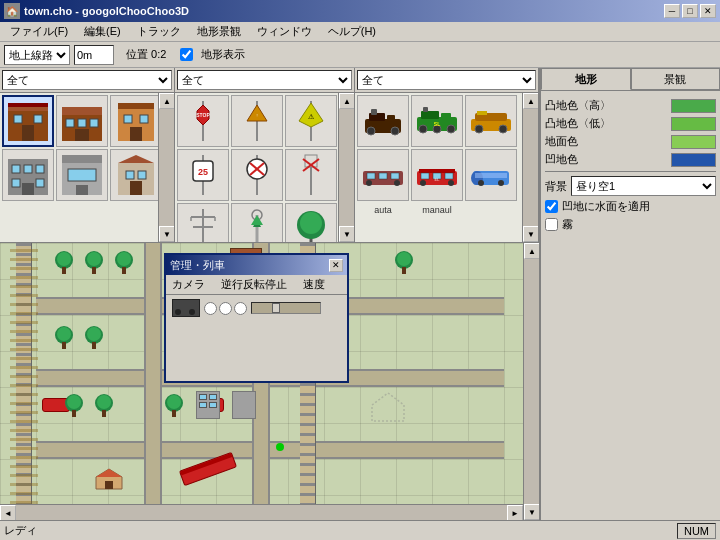 The width and height of the screenshot is (720, 540). Describe the element at coordinates (694, 106) in the screenshot. I see `terrain-high-color` at that location.